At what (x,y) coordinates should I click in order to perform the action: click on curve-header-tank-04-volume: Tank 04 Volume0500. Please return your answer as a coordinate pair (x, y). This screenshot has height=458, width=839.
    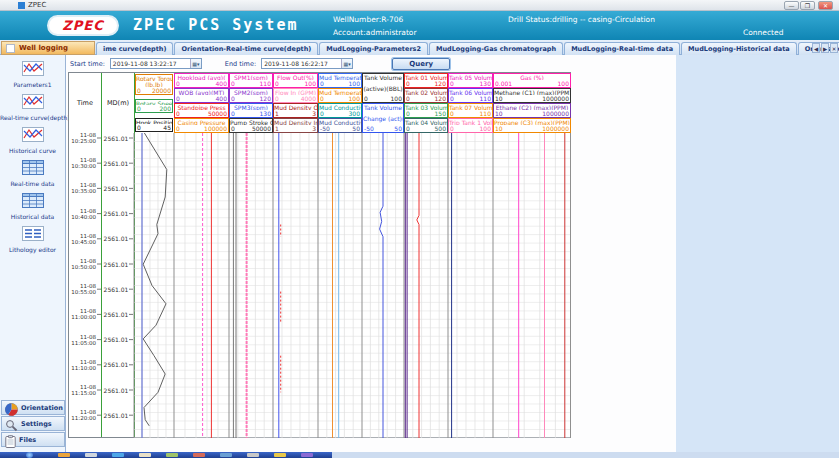
    Looking at the image, I should click on (426, 126).